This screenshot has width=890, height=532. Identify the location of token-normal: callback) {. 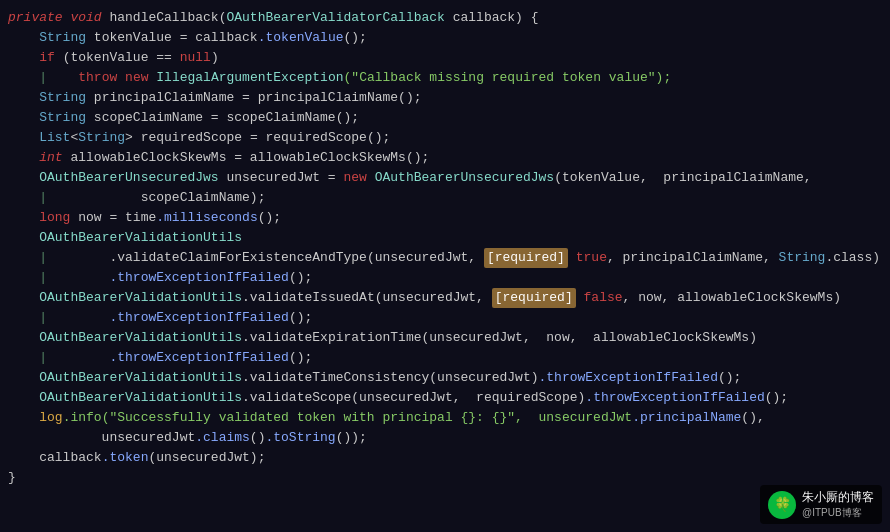
(492, 18).